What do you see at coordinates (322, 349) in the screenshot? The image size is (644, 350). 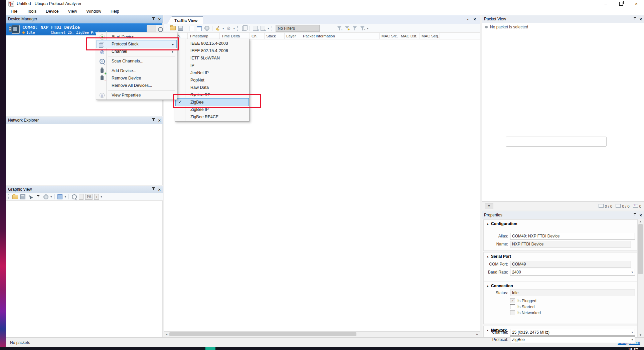 I see `windows-taskbar-sliver: 15:57` at bounding box center [322, 349].